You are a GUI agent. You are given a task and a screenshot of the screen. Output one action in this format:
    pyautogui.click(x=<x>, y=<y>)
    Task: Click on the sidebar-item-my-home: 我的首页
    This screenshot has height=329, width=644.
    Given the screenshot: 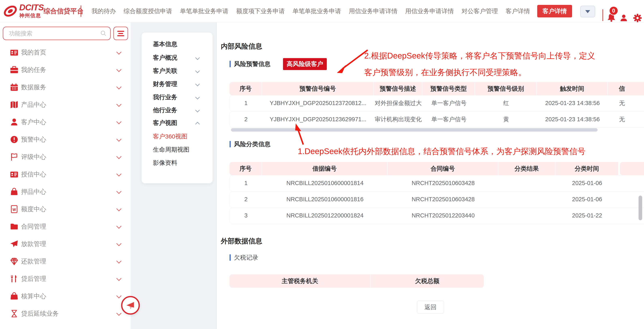 What is the action you would take?
    pyautogui.click(x=66, y=52)
    